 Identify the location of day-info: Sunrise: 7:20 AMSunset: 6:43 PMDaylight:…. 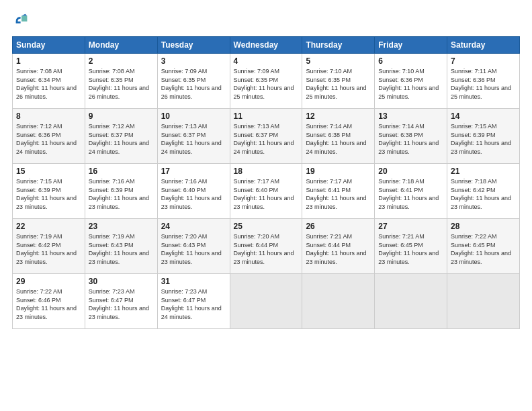
(193, 249).